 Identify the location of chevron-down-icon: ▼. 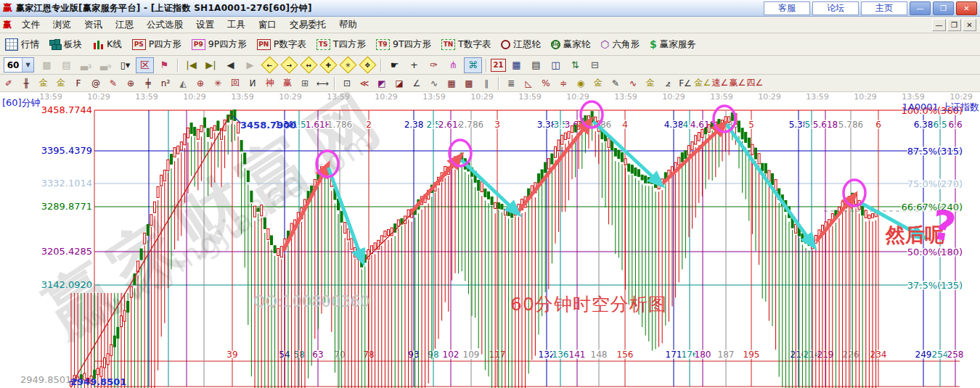
(28, 65).